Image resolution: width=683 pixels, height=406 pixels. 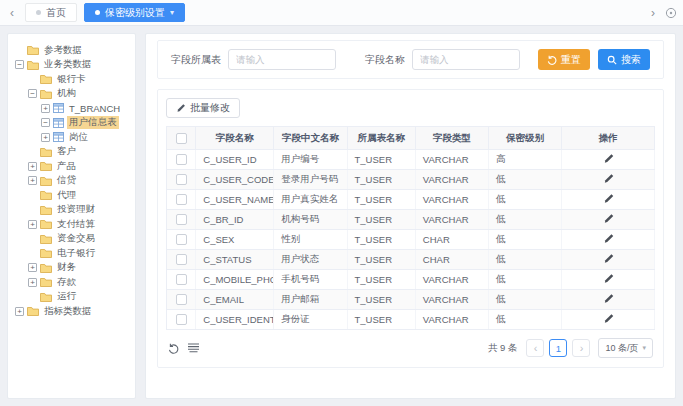 I want to click on field-table-input, so click(x=282, y=60).